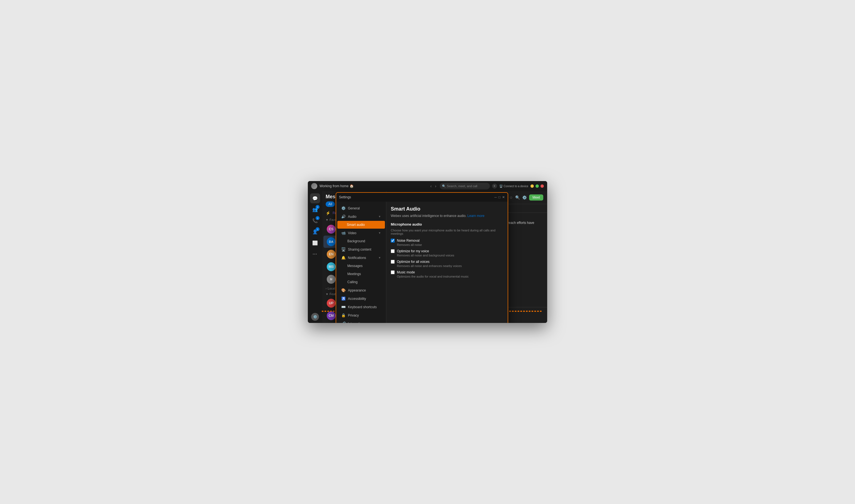 This screenshot has width=855, height=504. I want to click on settings-nav-keyboard: ⌨️ Keyboard shortcuts, so click(361, 307).